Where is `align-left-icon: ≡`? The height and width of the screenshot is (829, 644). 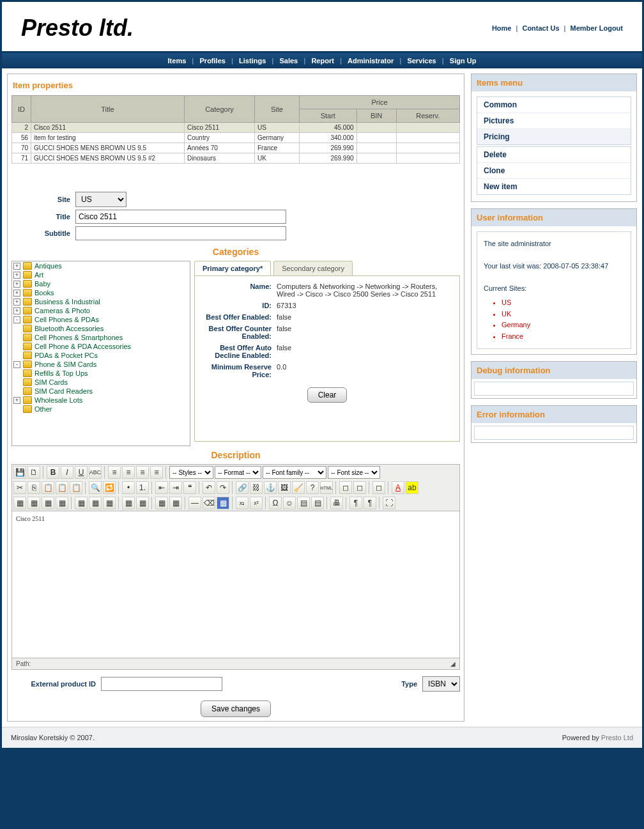 align-left-icon: ≡ is located at coordinates (114, 472).